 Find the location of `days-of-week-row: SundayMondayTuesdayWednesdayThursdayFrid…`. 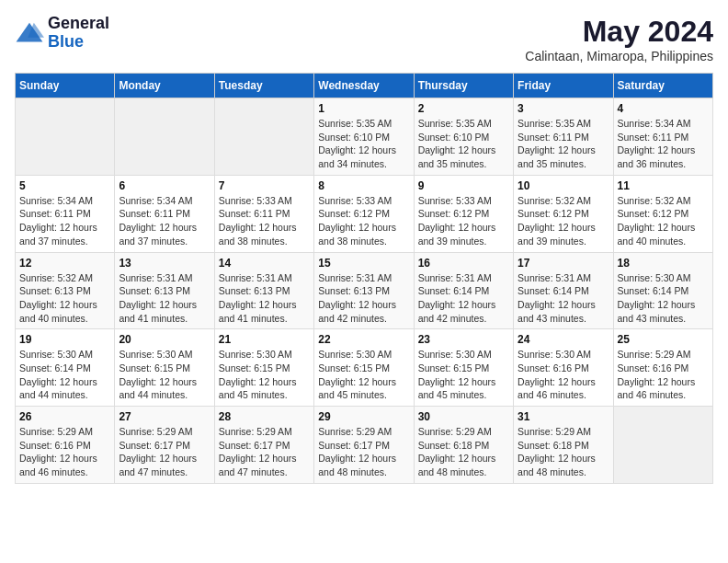

days-of-week-row: SundayMondayTuesdayWednesdayThursdayFrid… is located at coordinates (364, 86).